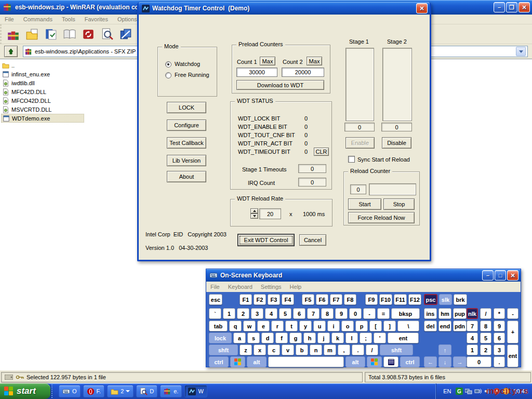  What do you see at coordinates (400, 299) in the screenshot?
I see `key-F11: F11` at bounding box center [400, 299].